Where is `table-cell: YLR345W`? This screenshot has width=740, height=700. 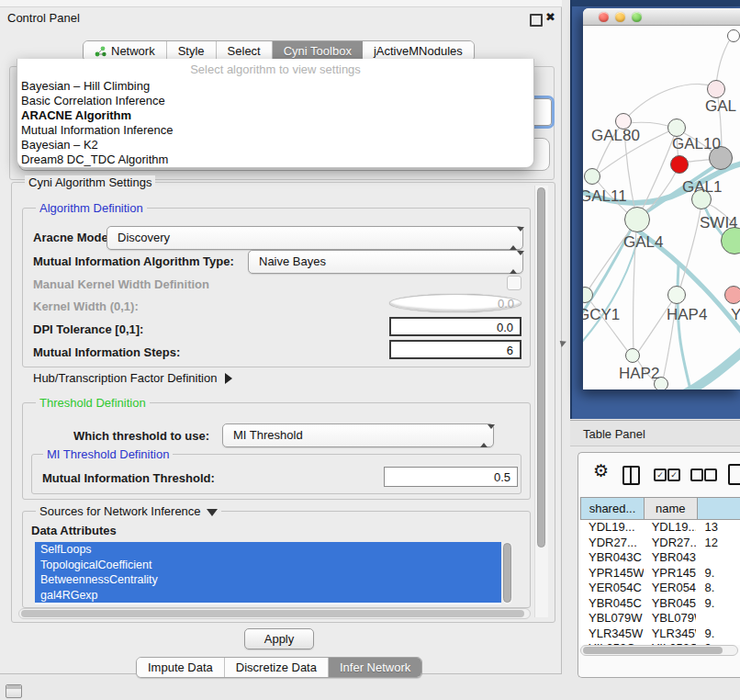 table-cell: YLR345W is located at coordinates (611, 634).